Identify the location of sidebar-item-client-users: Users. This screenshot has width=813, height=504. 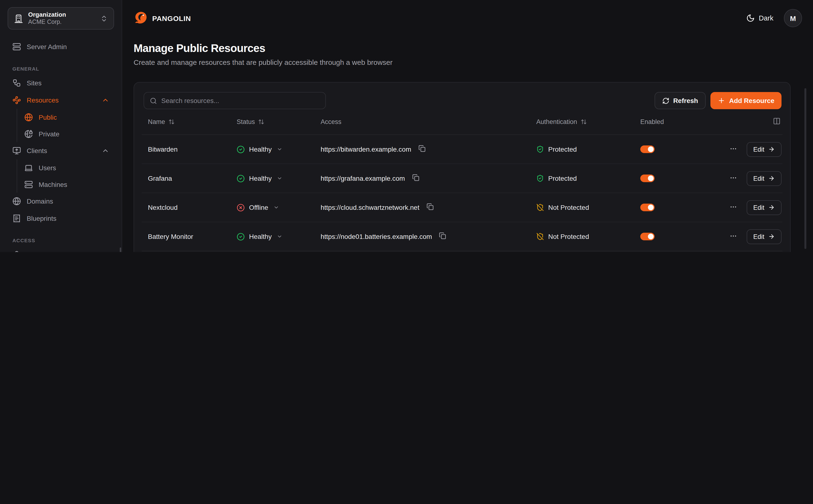
(66, 168).